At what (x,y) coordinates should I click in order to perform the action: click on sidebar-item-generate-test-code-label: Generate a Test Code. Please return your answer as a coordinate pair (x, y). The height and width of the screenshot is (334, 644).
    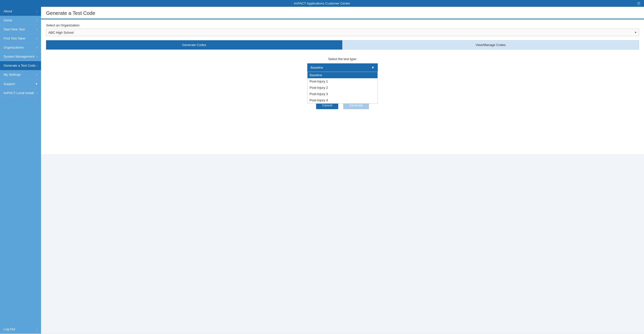
    Looking at the image, I should click on (20, 65).